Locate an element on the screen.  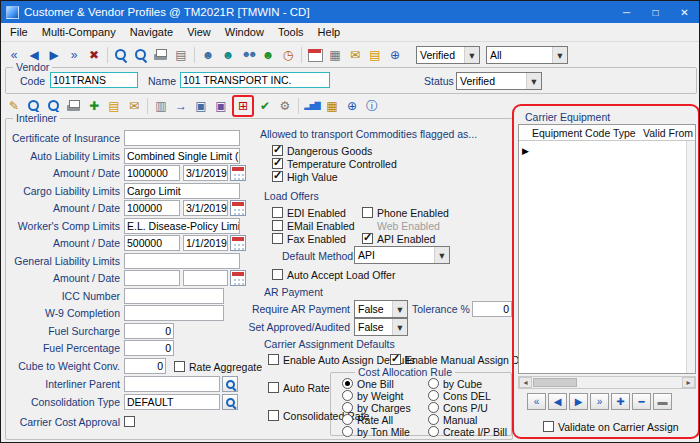
fax-enabled-checkbox: Fax Enabled is located at coordinates (309, 238).